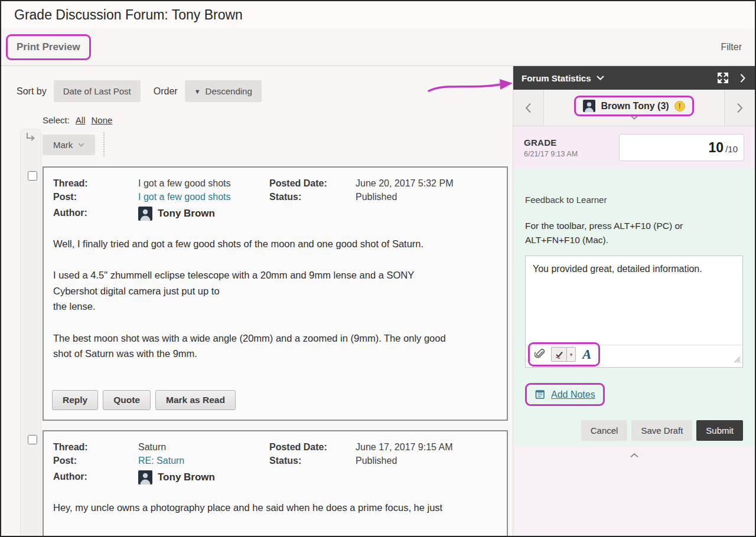  What do you see at coordinates (634, 186) in the screenshot?
I see `feedback-label: Feedback to Learner` at bounding box center [634, 186].